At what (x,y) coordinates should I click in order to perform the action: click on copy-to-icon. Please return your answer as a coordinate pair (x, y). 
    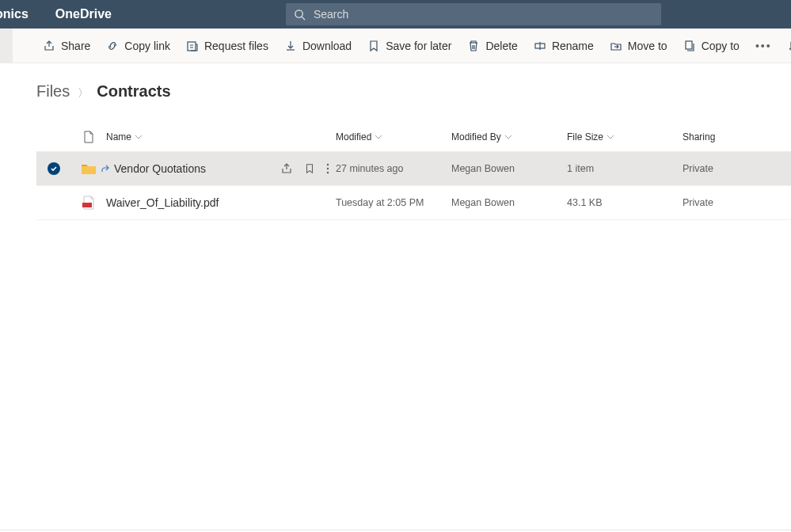
    Looking at the image, I should click on (690, 46).